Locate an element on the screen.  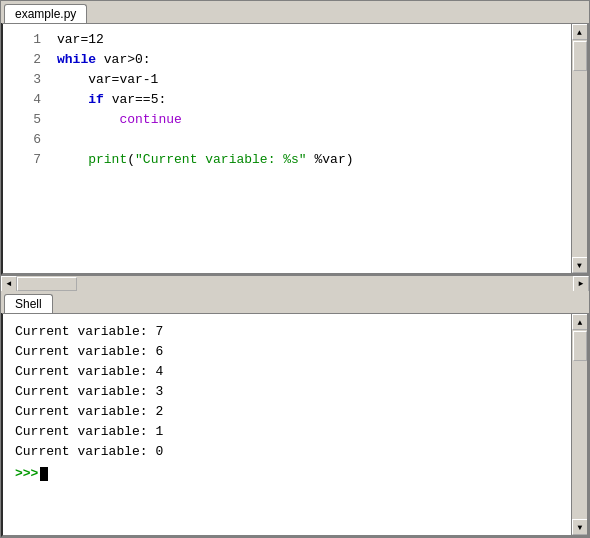
shell-tab-bar: Shell is located at coordinates (295, 302).